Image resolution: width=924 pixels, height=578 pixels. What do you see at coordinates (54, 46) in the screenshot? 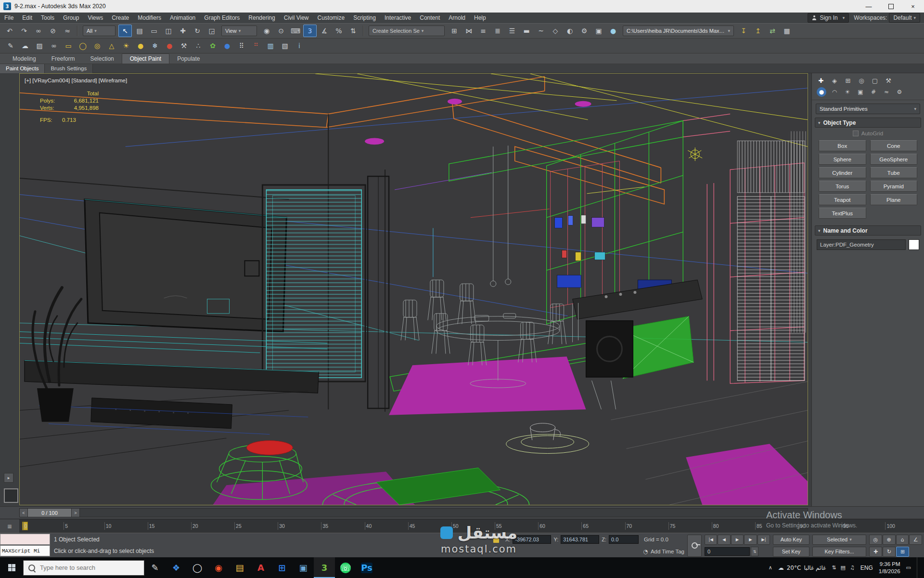
I see `chain-link-icon: ∞` at bounding box center [54, 46].